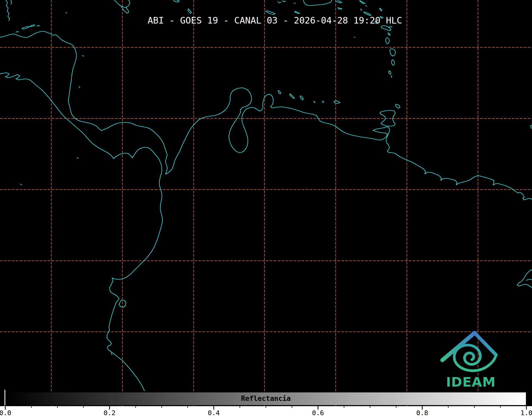  I want to click on coastline-bay-island-utila, so click(17, 32).